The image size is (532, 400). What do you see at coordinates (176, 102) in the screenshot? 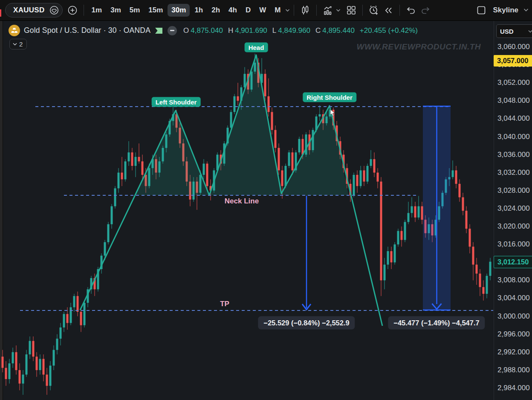
I see `left-shoulder-label: Left Shoulder` at bounding box center [176, 102].